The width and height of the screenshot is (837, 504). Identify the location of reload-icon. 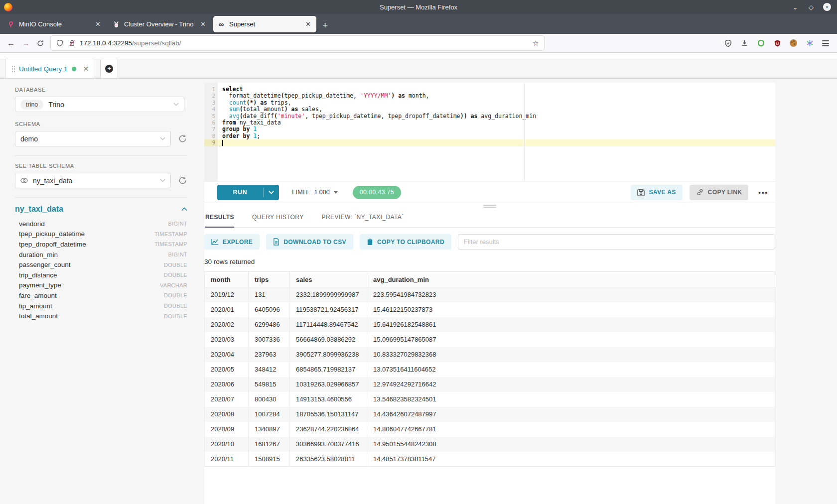
(40, 43).